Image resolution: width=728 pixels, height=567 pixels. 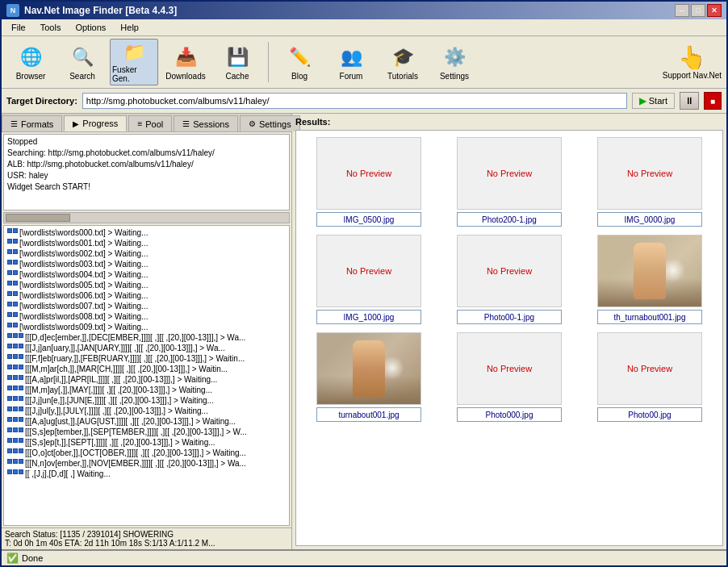 What do you see at coordinates (299, 57) in the screenshot?
I see `blog-icon: ✏️` at bounding box center [299, 57].